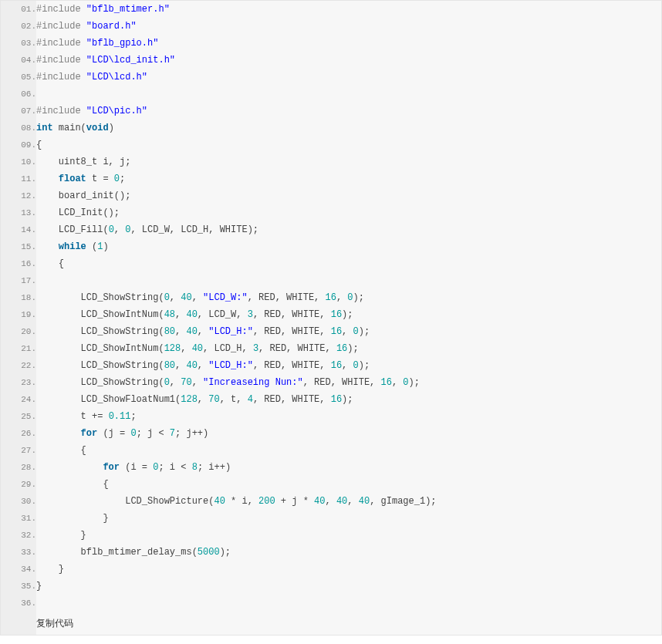  What do you see at coordinates (19, 213) in the screenshot?
I see `line-number: 13.` at bounding box center [19, 213].